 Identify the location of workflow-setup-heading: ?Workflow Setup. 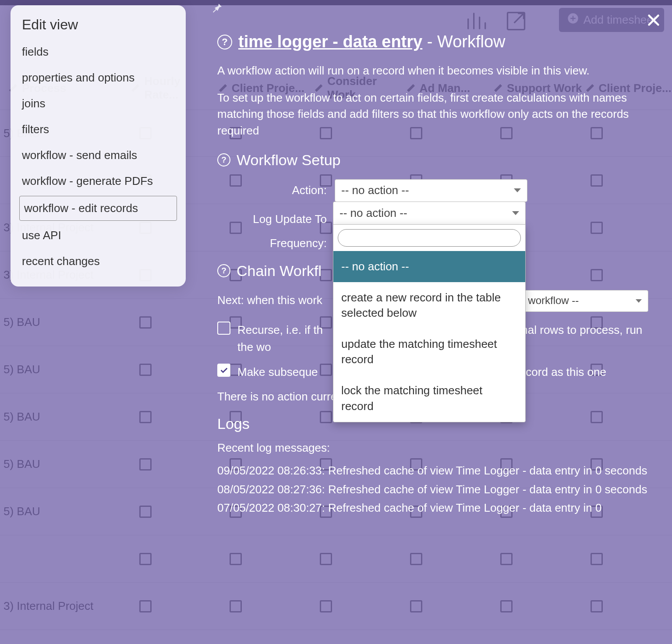
(436, 160).